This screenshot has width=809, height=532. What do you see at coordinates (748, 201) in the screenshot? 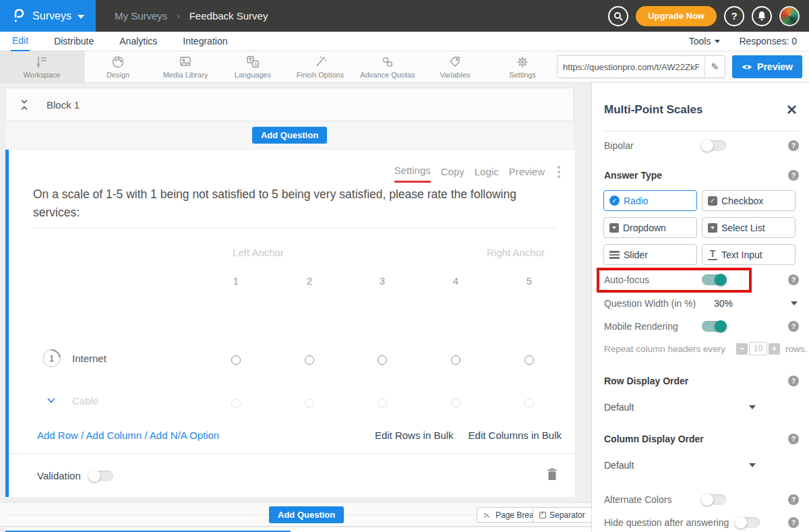
I see `answer-type-checkbox: ✓Checkbox` at bounding box center [748, 201].